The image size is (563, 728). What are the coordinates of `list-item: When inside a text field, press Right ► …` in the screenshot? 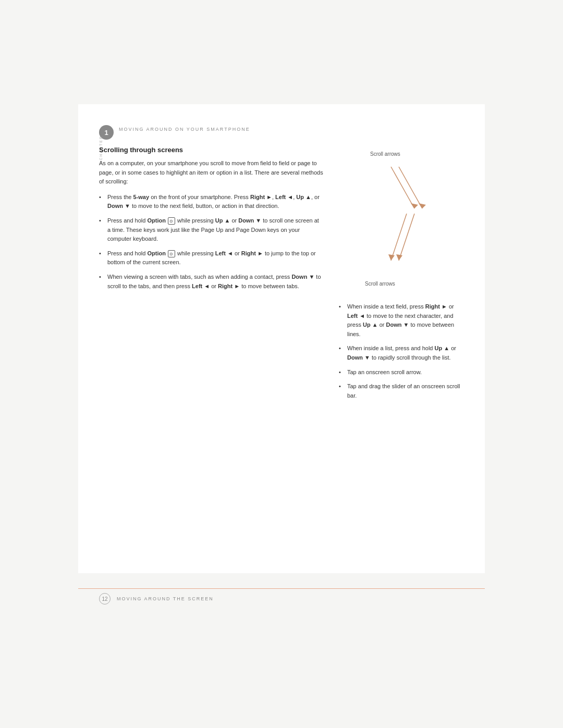 It's located at (401, 320).